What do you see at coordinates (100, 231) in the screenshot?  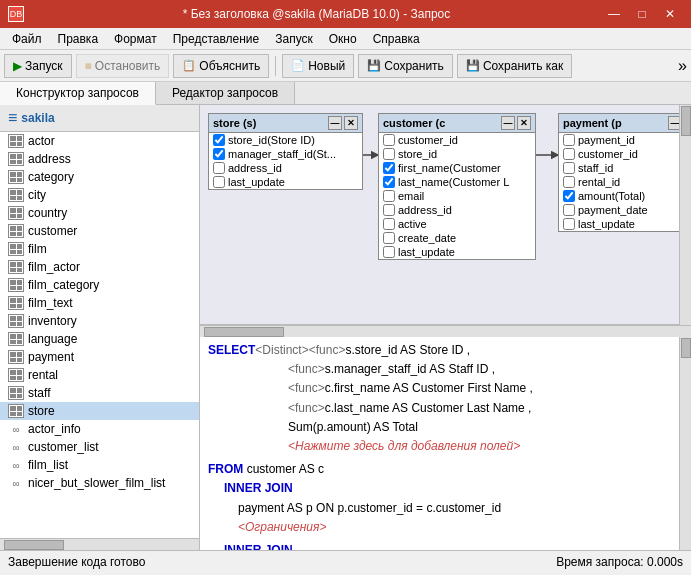 I see `sidebar-item-customer: customer` at bounding box center [100, 231].